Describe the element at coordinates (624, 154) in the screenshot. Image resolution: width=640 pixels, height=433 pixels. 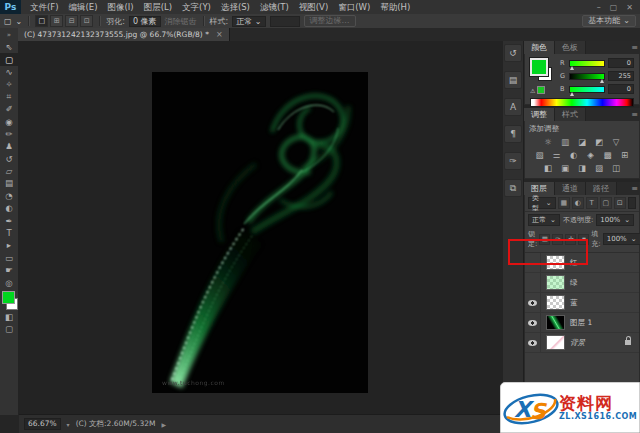
I see `adj-color-lookup-icon: ⊞` at that location.